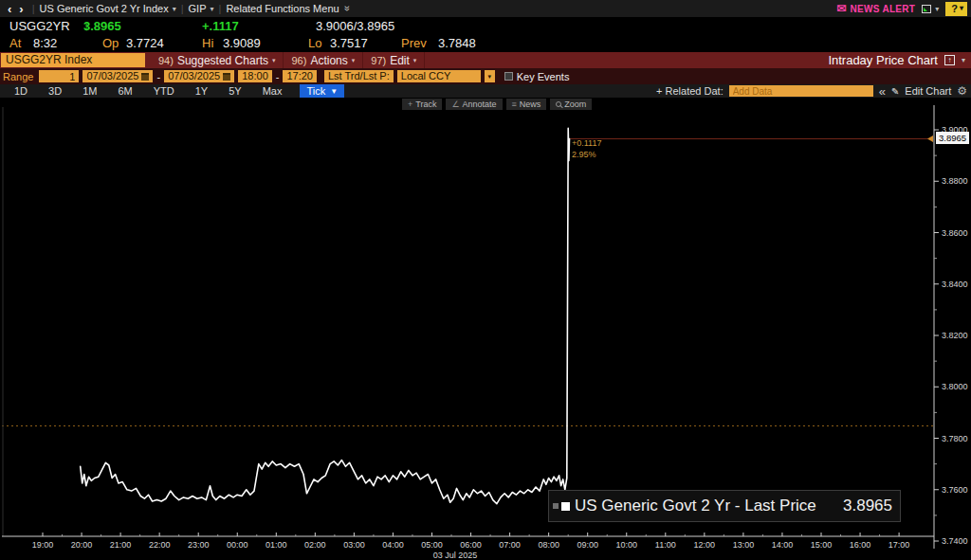  I want to click on double-chevron-down-icon: «, so click(346, 9).